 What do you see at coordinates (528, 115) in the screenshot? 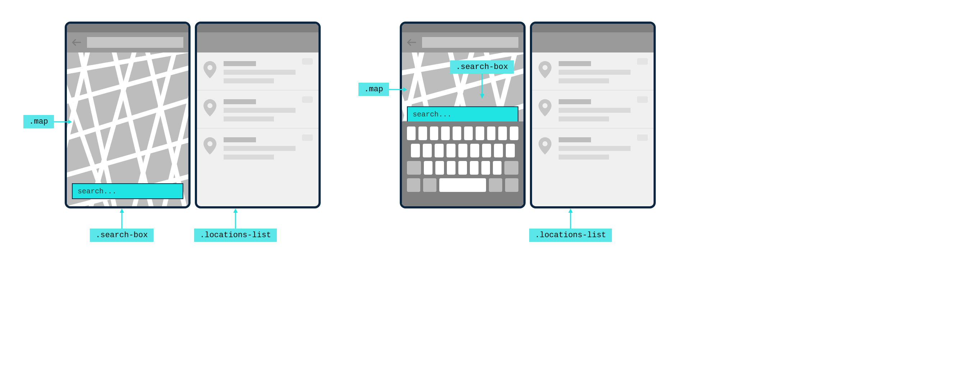
I see `scene-b-keyboard-visible: search...` at bounding box center [528, 115].